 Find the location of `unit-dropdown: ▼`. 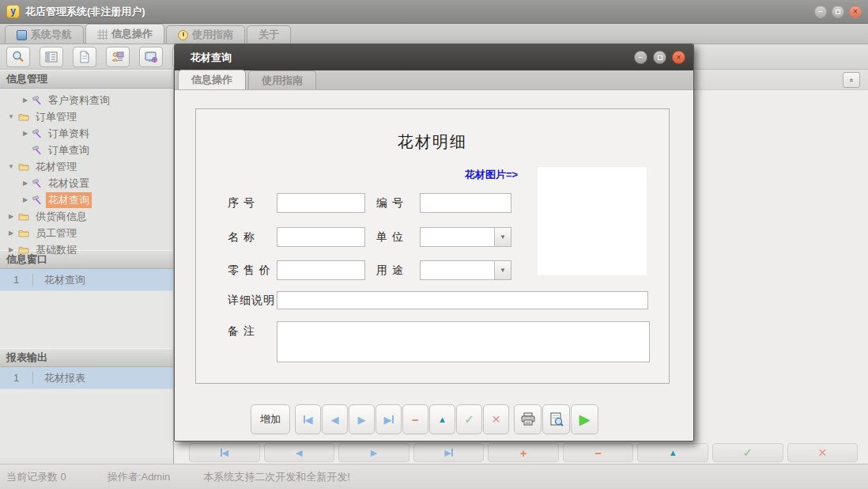

unit-dropdown: ▼ is located at coordinates (466, 237).